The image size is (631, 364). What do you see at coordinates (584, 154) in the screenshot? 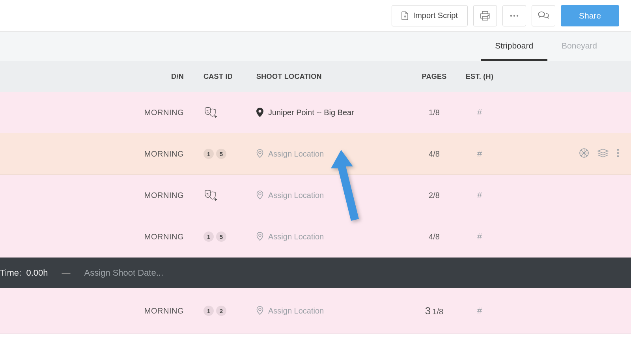
I see `camera-setup-icon` at bounding box center [584, 154].